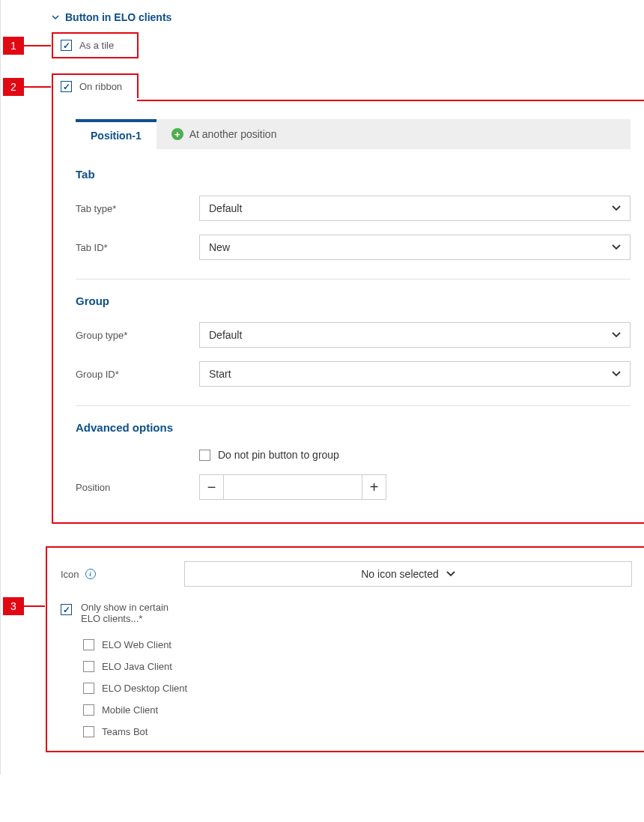 This screenshot has width=644, height=822. Describe the element at coordinates (415, 335) in the screenshot. I see `group-type-select: Default` at that location.